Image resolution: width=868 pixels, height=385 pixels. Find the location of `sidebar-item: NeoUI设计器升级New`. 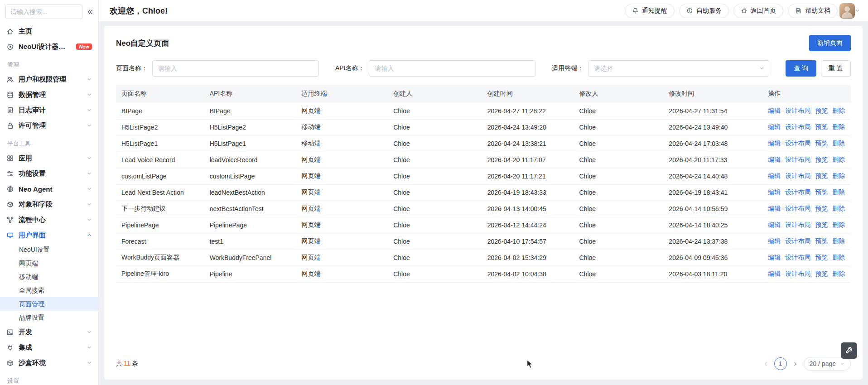

sidebar-item: NeoUI设计器升级New is located at coordinates (49, 47).